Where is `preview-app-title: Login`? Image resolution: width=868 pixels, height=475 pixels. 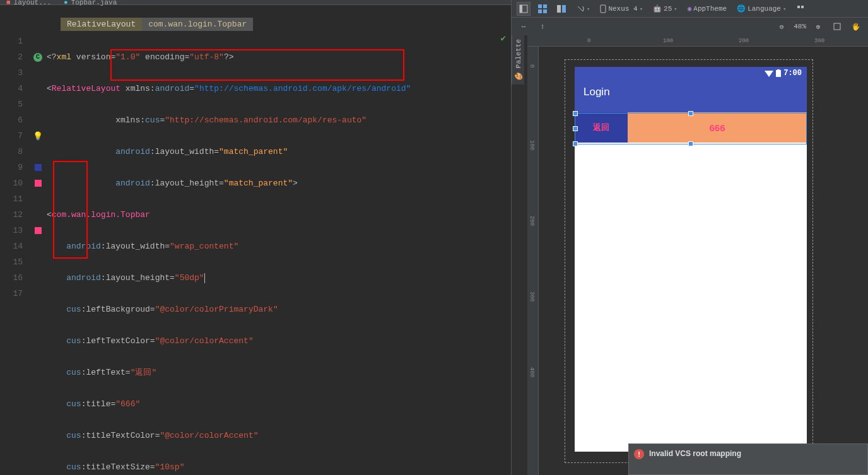 preview-app-title: Login is located at coordinates (691, 92).